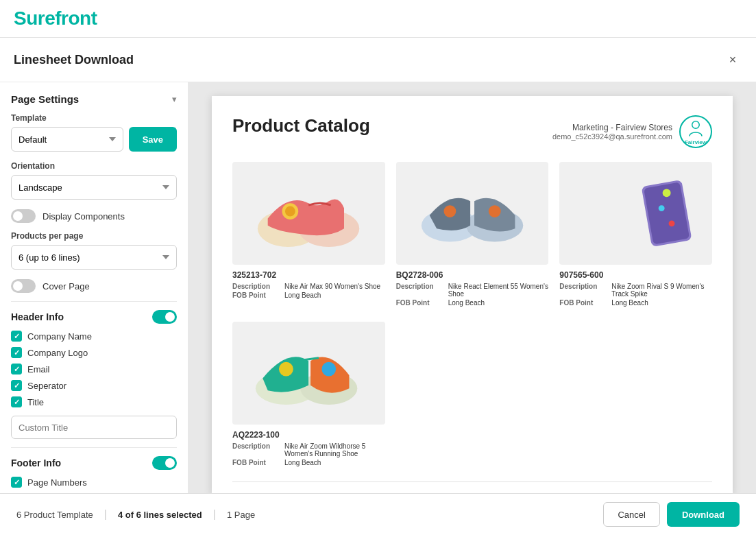 Image resolution: width=756 pixels, height=535 pixels. What do you see at coordinates (632, 132) in the screenshot?
I see `catalog-brand: Marketing - Fairview Stores demo_c52c392…` at bounding box center [632, 132].